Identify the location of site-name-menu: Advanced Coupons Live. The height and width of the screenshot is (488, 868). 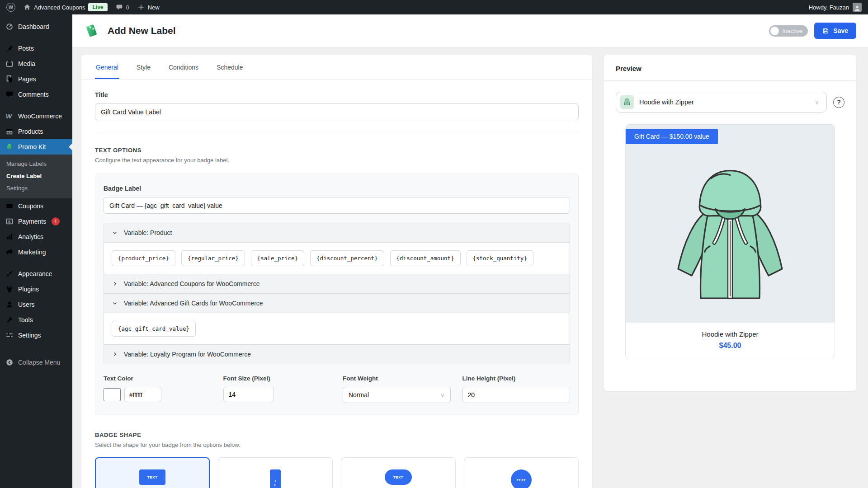
(66, 7).